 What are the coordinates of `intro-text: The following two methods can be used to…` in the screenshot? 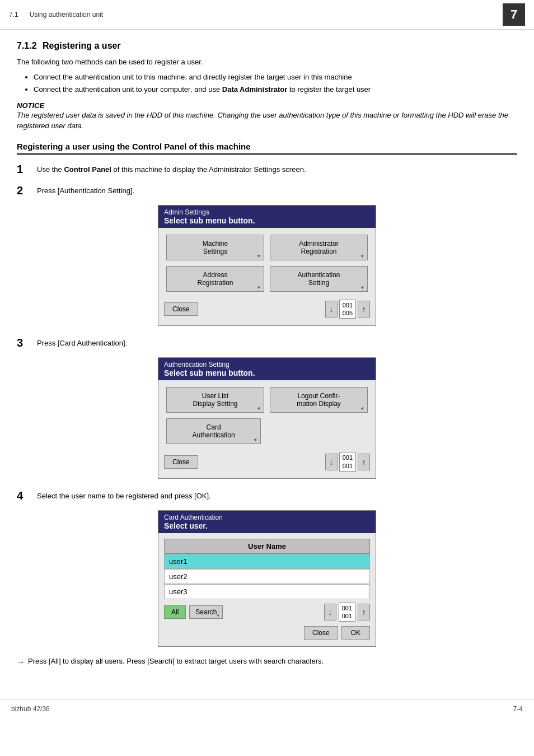 It's located at (267, 62).